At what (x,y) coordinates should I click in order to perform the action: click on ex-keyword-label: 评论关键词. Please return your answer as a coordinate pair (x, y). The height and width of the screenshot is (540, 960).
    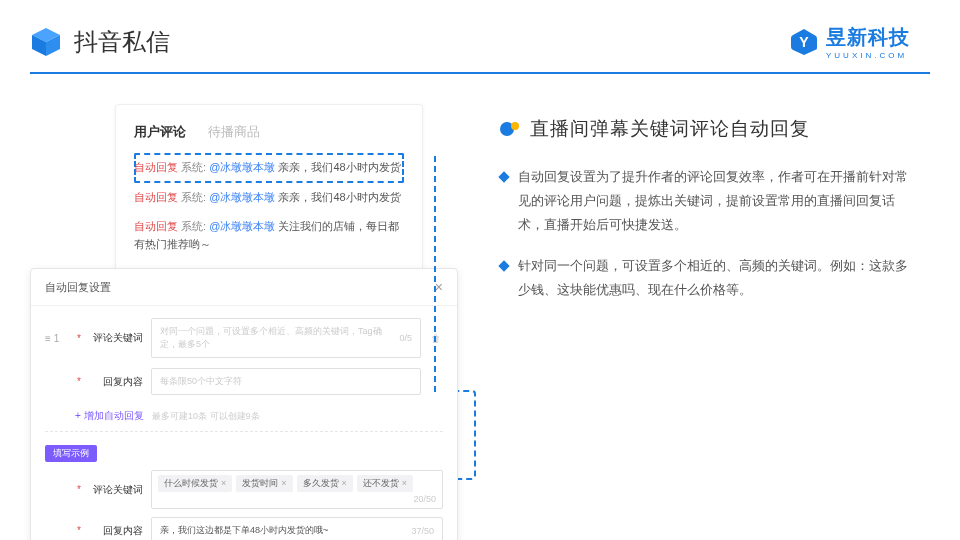
    Looking at the image, I should click on (117, 490).